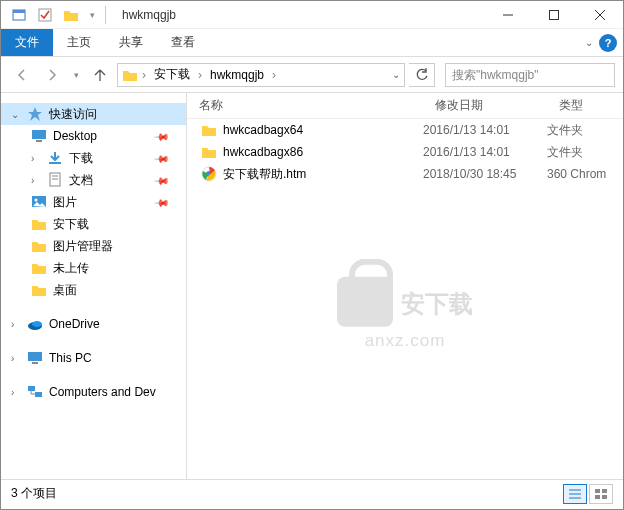  What do you see at coordinates (56, 15) in the screenshot?
I see `quick-access-toolbar: ▾` at bounding box center [56, 15].